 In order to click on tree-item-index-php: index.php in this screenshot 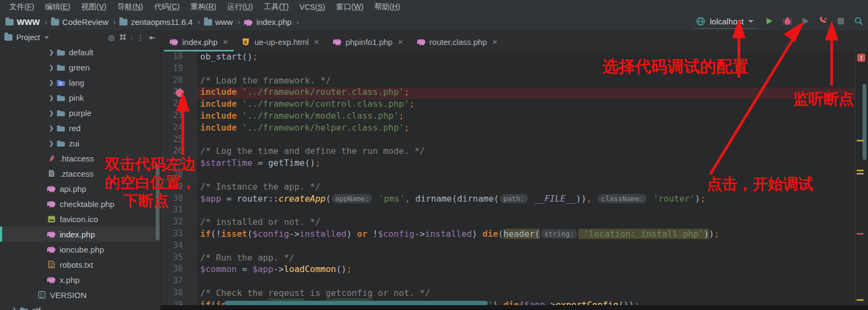, I will do `click(80, 234)`.